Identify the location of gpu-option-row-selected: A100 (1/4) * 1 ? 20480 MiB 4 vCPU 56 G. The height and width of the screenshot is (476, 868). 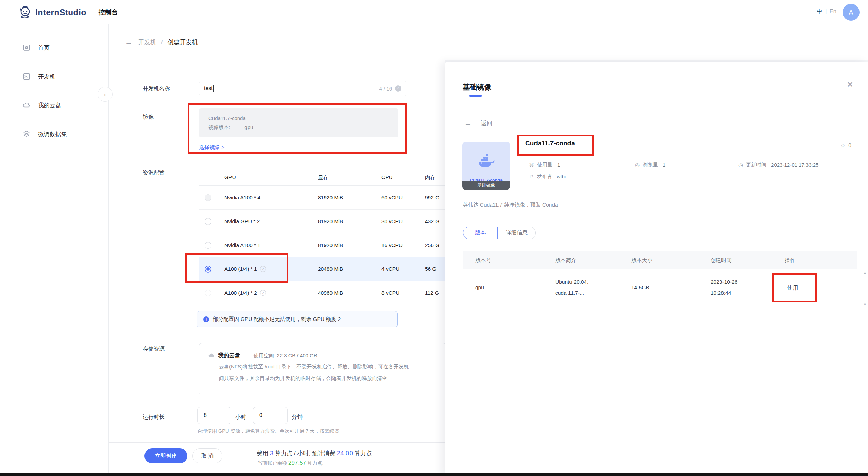
(322, 269).